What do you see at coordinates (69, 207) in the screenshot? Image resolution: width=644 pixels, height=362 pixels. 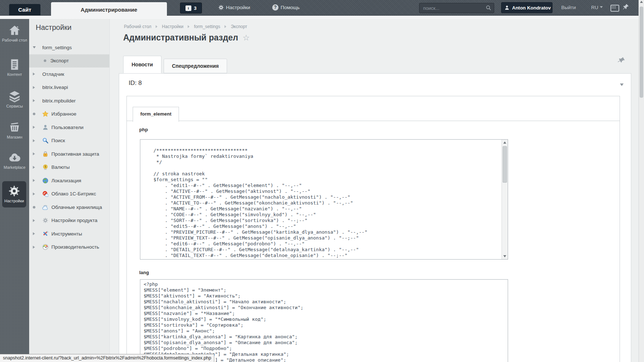 I see `tree-item-облачные-хранилища: Облачные хранилища` at bounding box center [69, 207].